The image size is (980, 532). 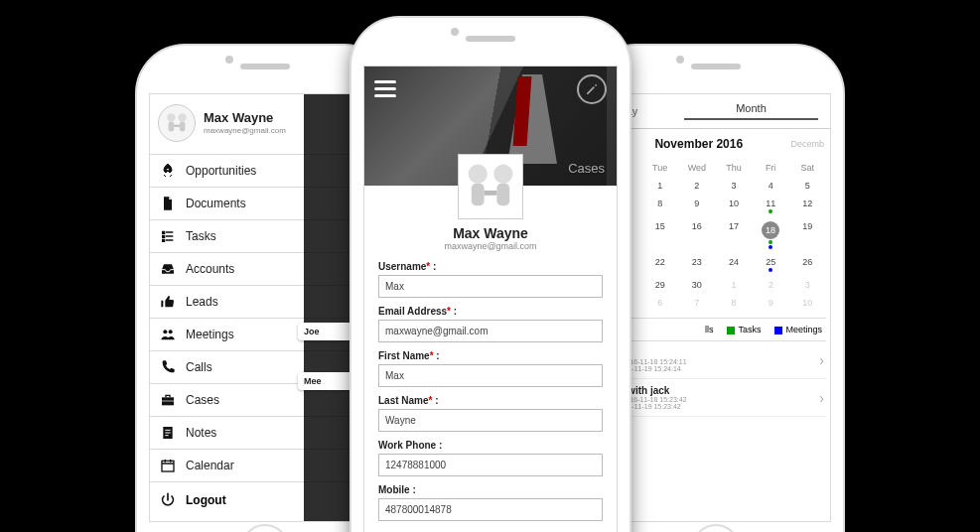 What do you see at coordinates (168, 302) in the screenshot?
I see `thumbs-up-icon` at bounding box center [168, 302].